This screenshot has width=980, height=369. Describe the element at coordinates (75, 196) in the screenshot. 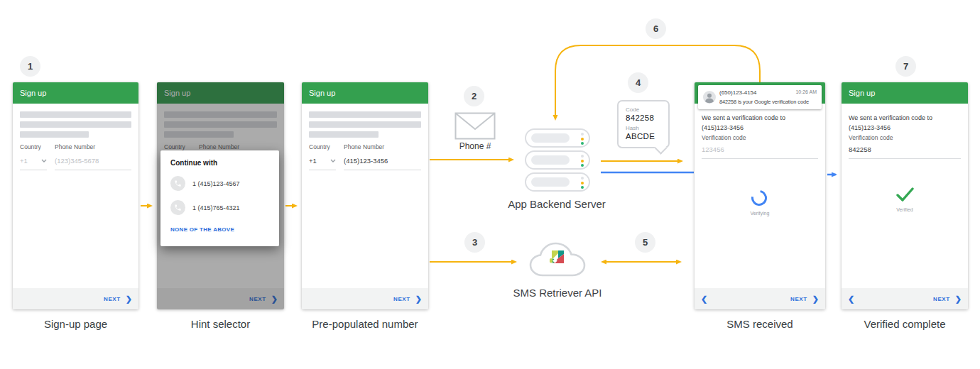

I see `phone-mockup-signup: Sign up Country +1 Phone Number (12` at that location.